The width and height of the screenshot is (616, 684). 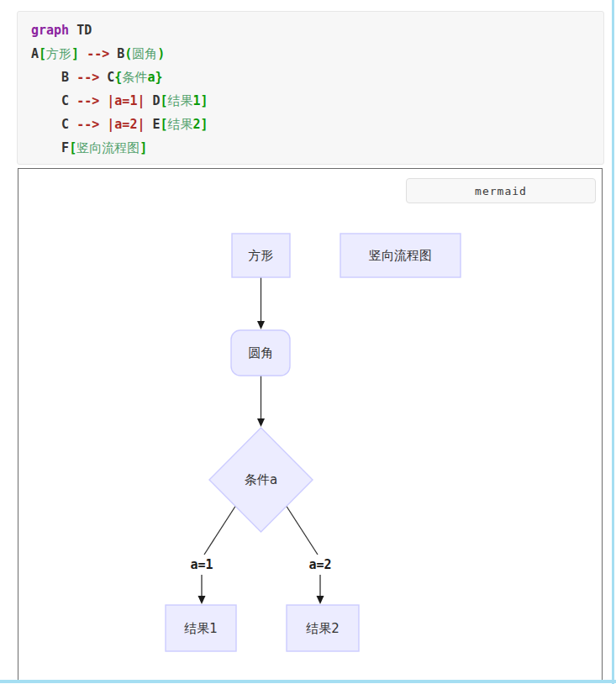 I want to click on node-rounded: 圆角, so click(x=261, y=353).